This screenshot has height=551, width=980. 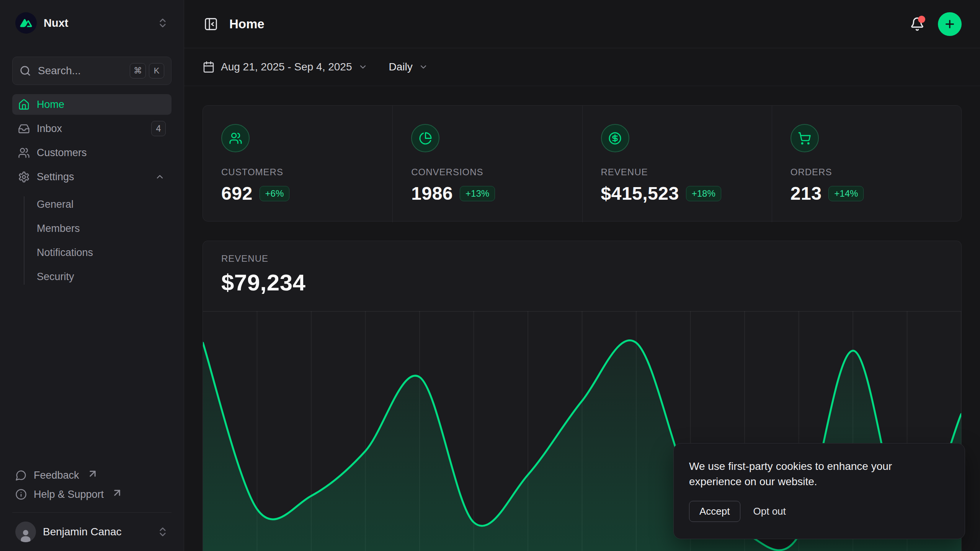 I want to click on search-placeholder: Search..., so click(x=80, y=71).